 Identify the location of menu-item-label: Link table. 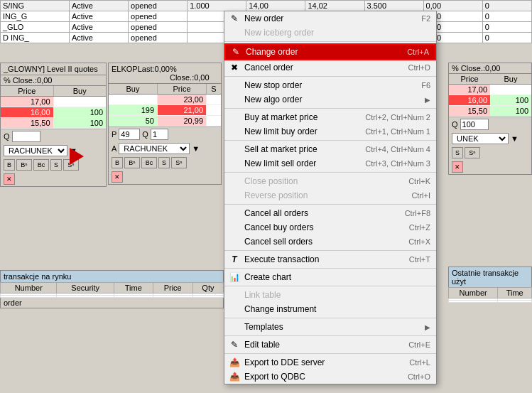
(263, 295).